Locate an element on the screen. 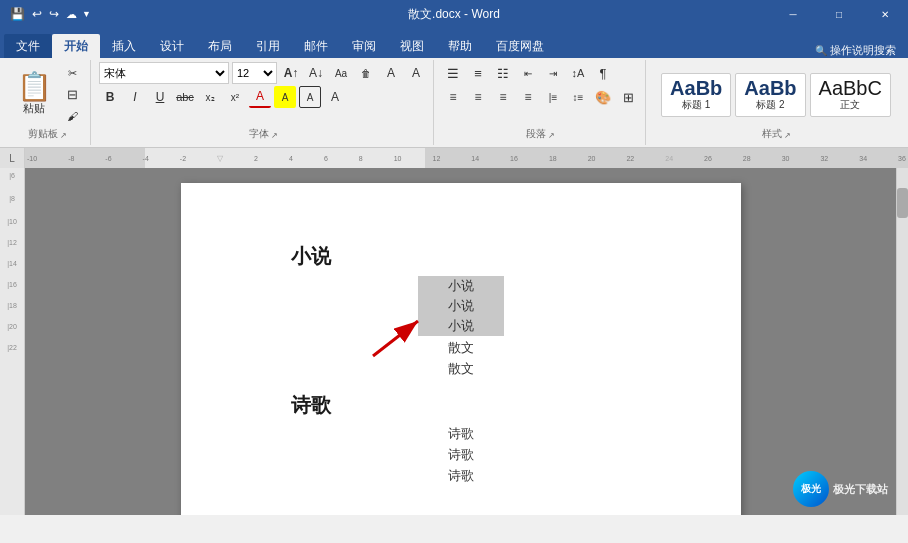  close-btn: ✕ is located at coordinates (885, 14).